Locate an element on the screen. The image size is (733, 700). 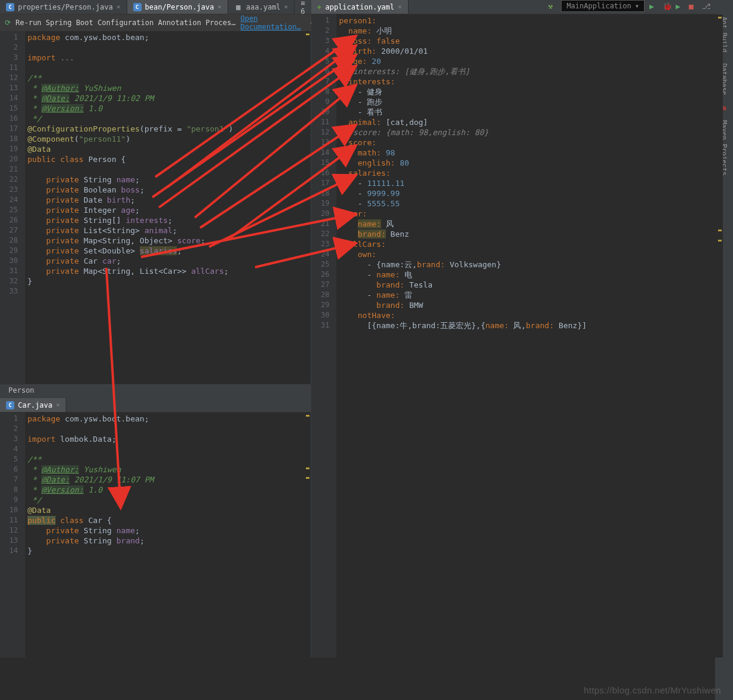
spring-icon: ⌖ is located at coordinates (319, 7).